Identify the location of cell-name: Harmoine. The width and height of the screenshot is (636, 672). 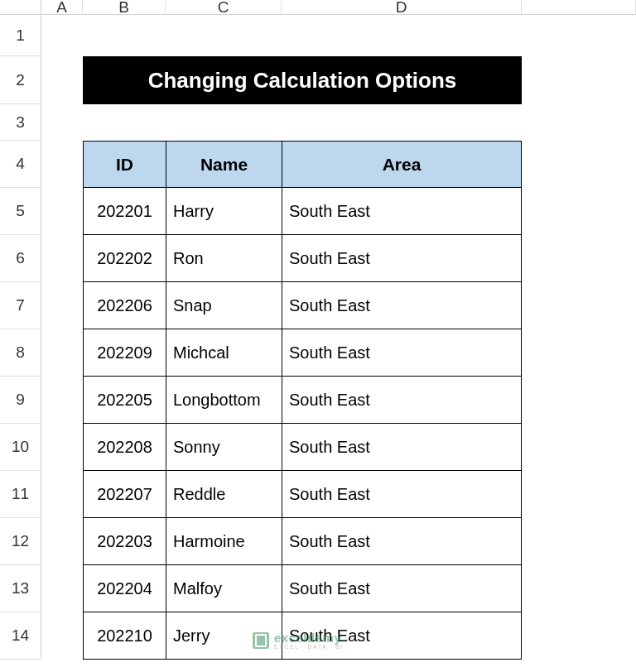
(224, 541).